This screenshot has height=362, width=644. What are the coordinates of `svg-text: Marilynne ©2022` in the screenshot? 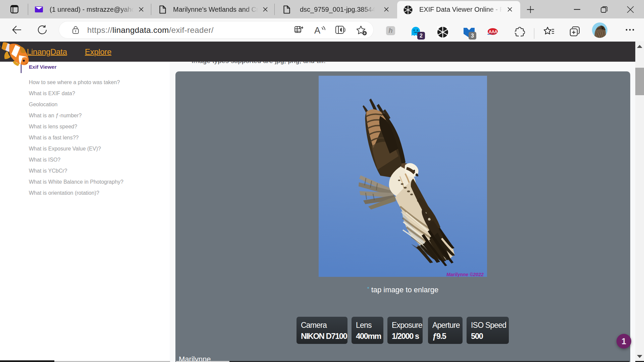 It's located at (465, 274).